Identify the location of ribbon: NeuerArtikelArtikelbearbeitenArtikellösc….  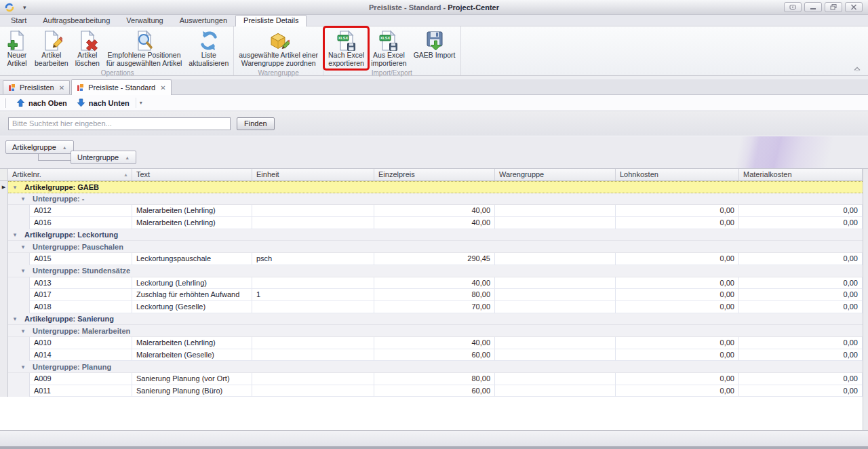
(434, 51).